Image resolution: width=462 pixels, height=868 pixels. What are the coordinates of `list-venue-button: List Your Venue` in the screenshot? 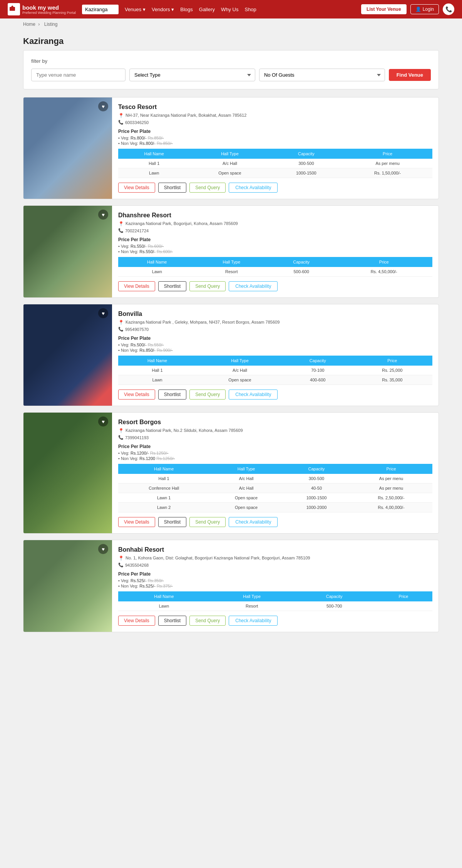 It's located at (384, 9).